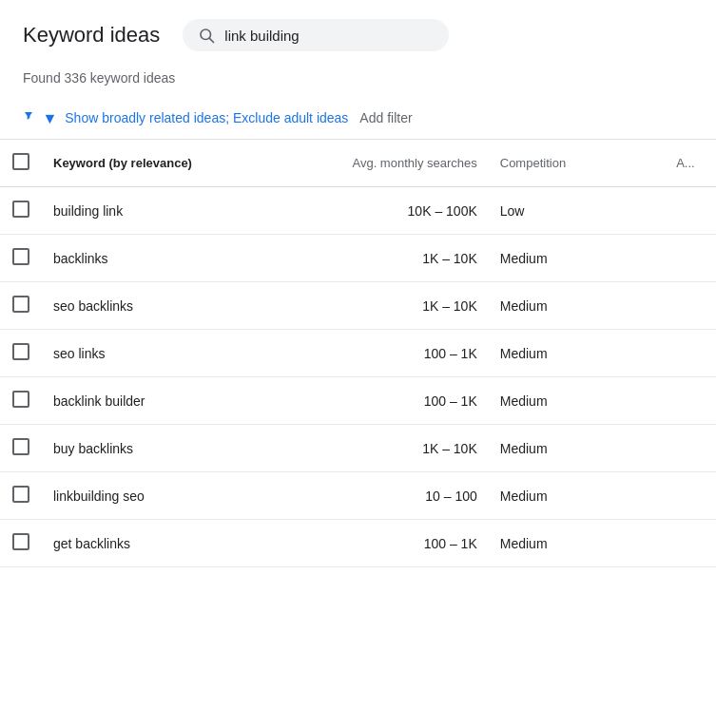 This screenshot has height=728, width=716. What do you see at coordinates (358, 120) in the screenshot?
I see `filter-bar: ▼ Show broadly related ideas; Exclude ad…` at bounding box center [358, 120].